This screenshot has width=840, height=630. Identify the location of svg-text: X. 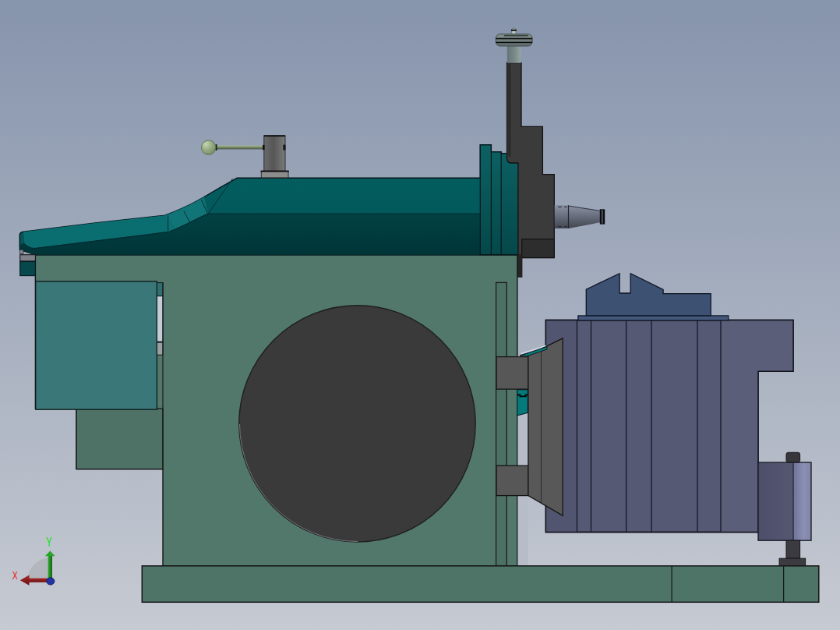
(16, 576).